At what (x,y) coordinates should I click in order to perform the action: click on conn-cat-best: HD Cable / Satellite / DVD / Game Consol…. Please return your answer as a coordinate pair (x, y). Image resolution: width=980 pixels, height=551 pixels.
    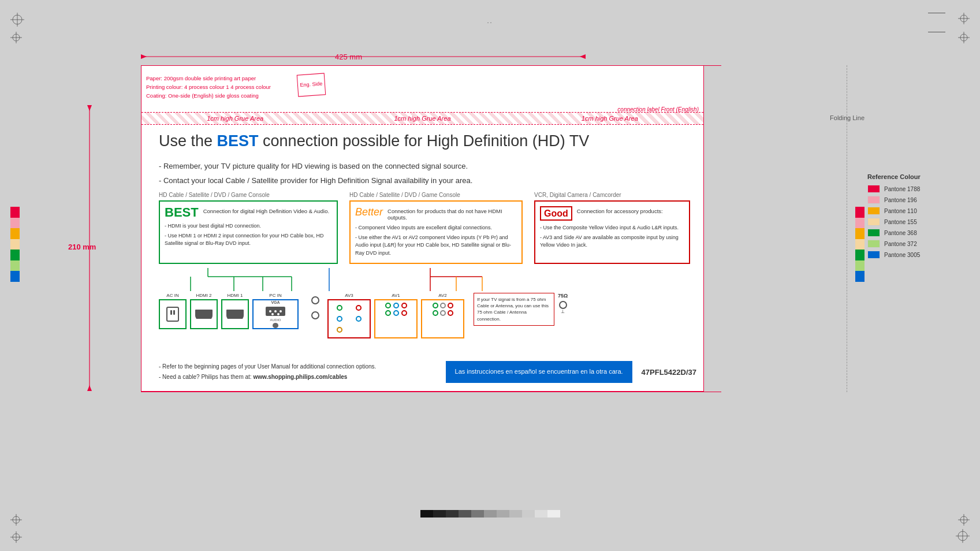
    Looking at the image, I should click on (248, 195).